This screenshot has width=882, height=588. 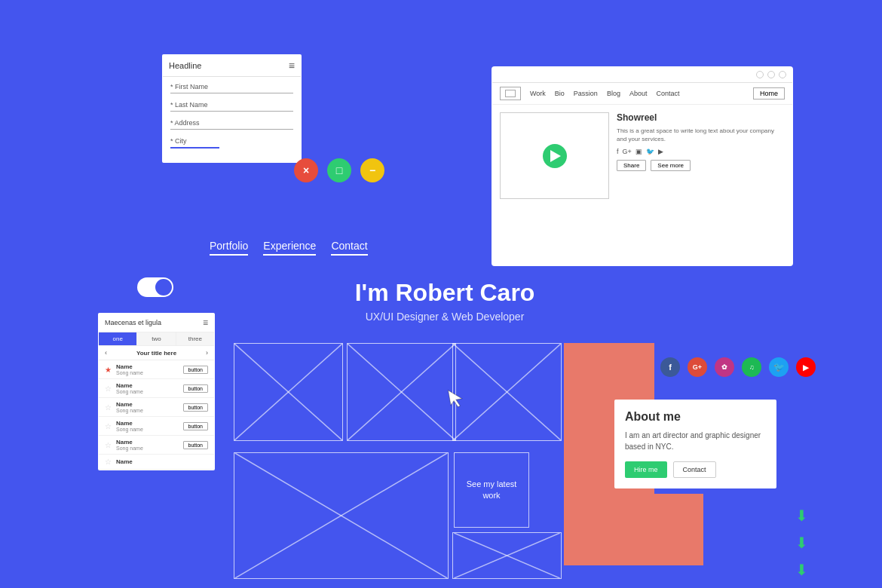 What do you see at coordinates (510, 93) in the screenshot?
I see `browser-logo-inner` at bounding box center [510, 93].